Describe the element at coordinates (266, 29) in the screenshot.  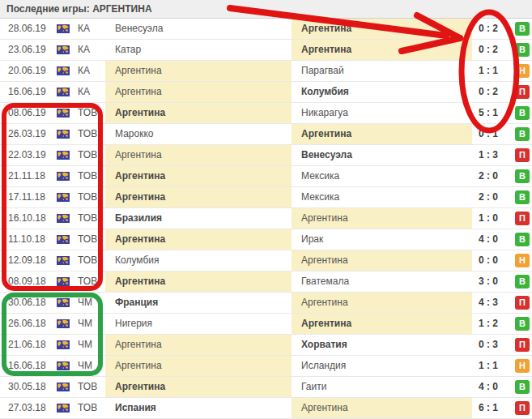
I see `table-row: 28.06.19 КА Венесуэла Аргентина 0 : 2 В` at that location.